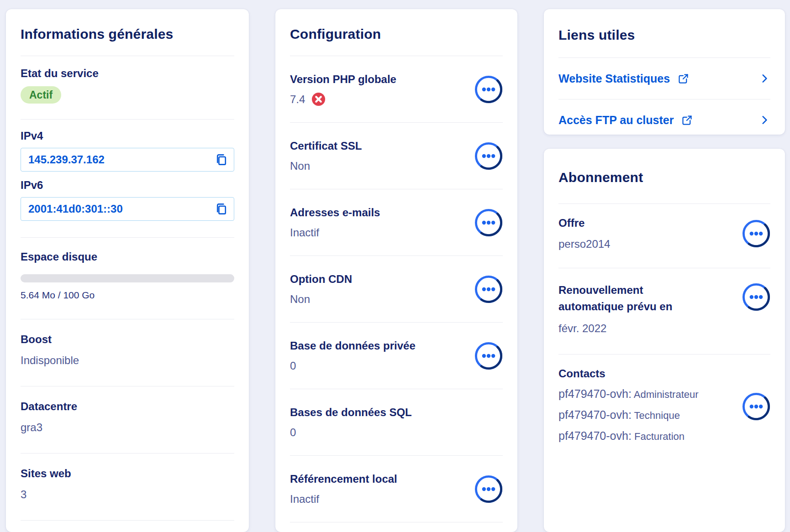 Image resolution: width=790 pixels, height=532 pixels. What do you see at coordinates (351, 422) in the screenshot?
I see `configuration-row-text: Bases de données SQL 0` at bounding box center [351, 422].